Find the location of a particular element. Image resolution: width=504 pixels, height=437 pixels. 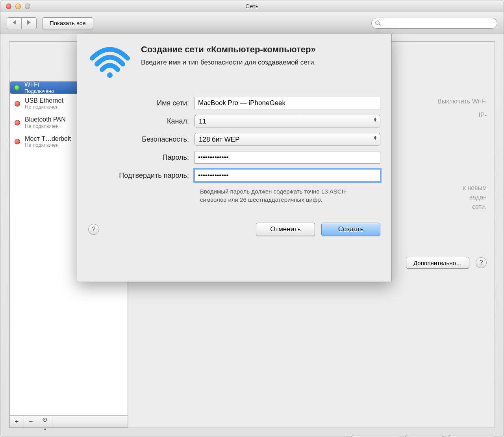

network-name-label: Имя сети: is located at coordinates (141, 103).